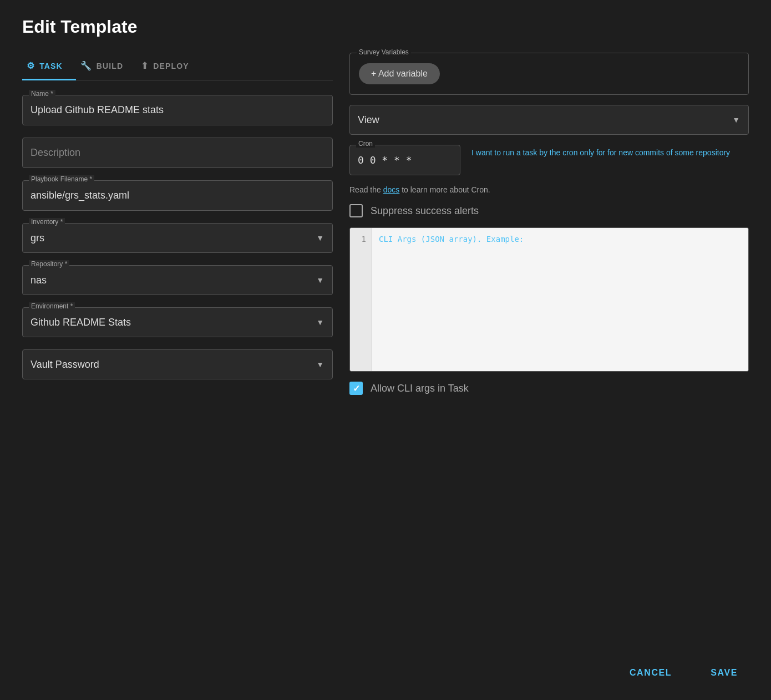 The height and width of the screenshot is (700, 771). I want to click on vault-select: Vault Password, so click(177, 364).